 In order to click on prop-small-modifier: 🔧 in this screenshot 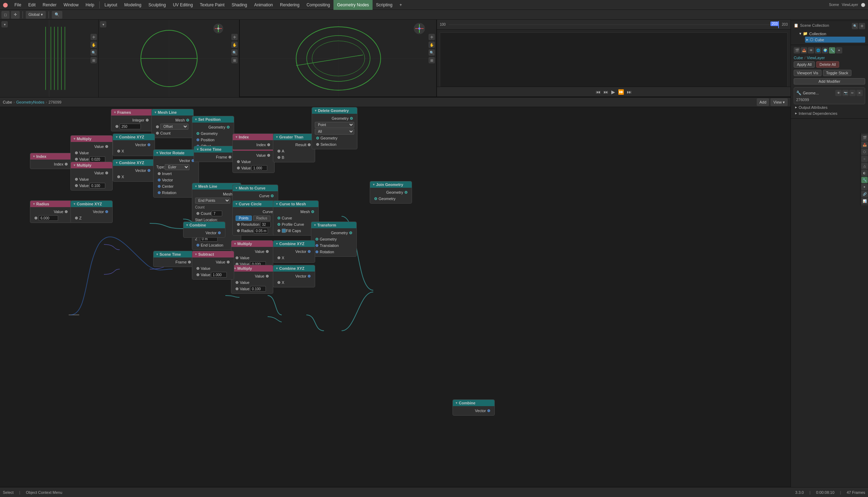, I will do `click(832, 50)`.